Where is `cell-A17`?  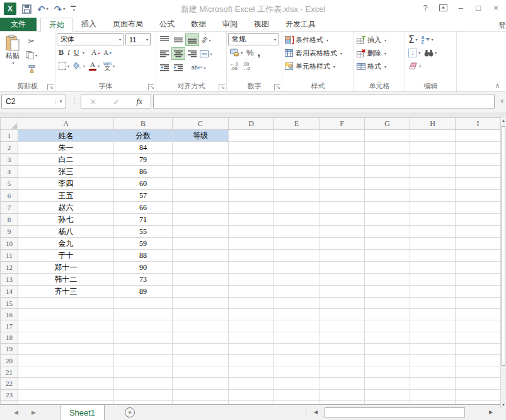 cell-A17 is located at coordinates (66, 326).